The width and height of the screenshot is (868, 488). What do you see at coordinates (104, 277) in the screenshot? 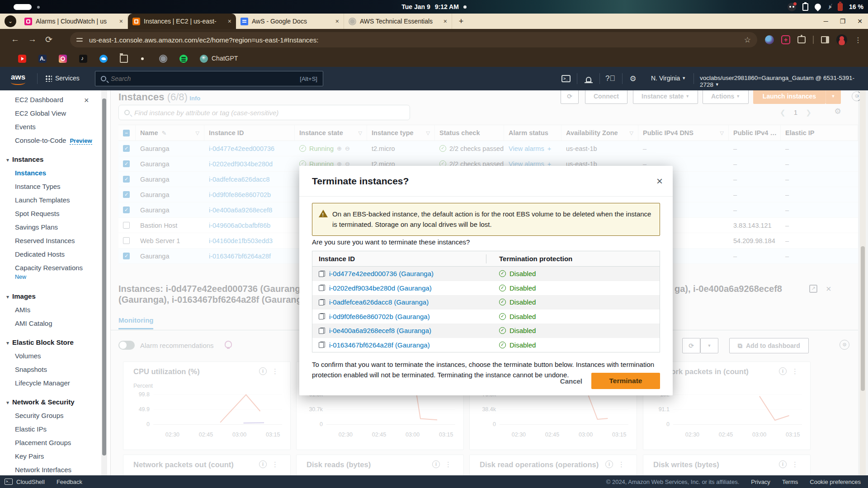
I see `sidebar-scrollbar-thumb` at bounding box center [104, 277].